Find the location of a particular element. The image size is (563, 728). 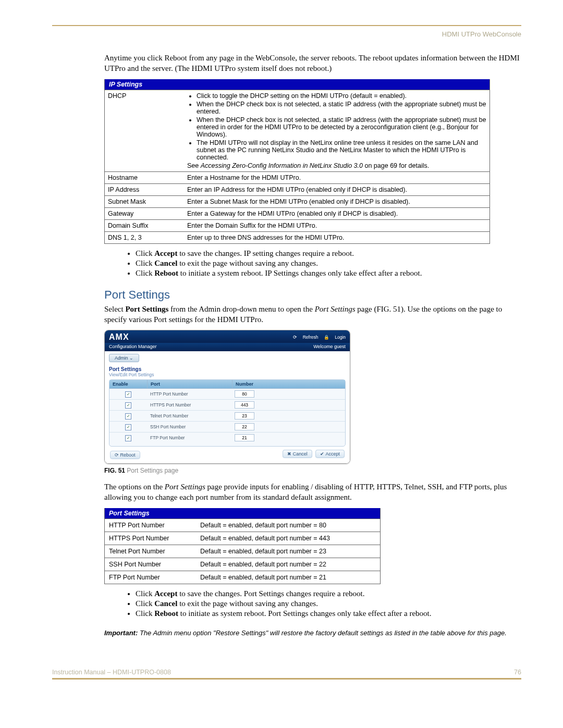

figure-51: AMX ⟳ Refresh 🔒 Login Configuration Mana… is located at coordinates (313, 397).